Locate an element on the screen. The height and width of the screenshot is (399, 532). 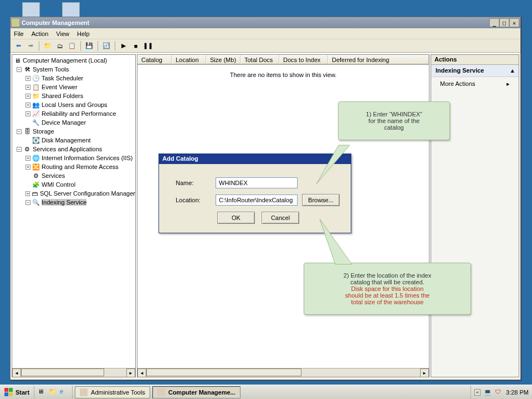
browse-button: Browse... is located at coordinates (321, 200).